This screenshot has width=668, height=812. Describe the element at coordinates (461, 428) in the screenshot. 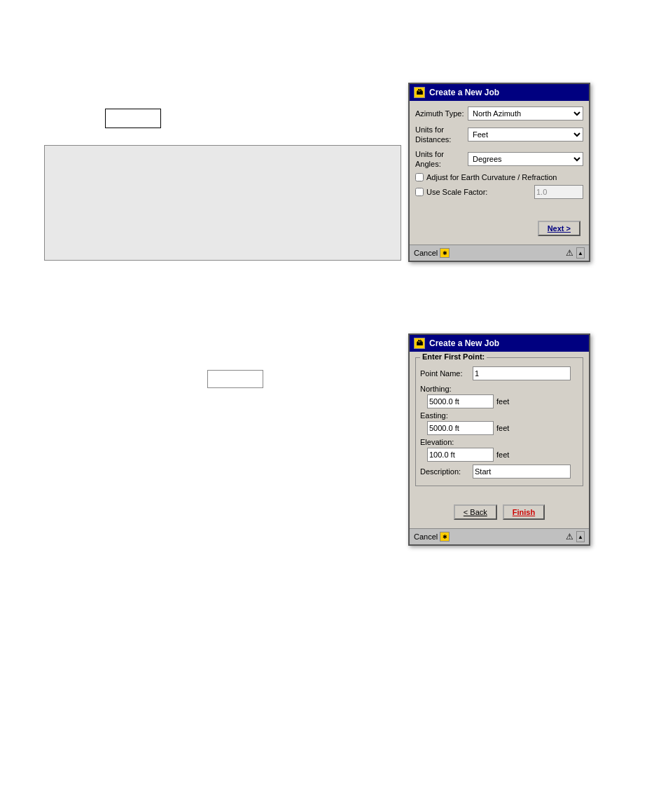

I see `easting-input` at that location.